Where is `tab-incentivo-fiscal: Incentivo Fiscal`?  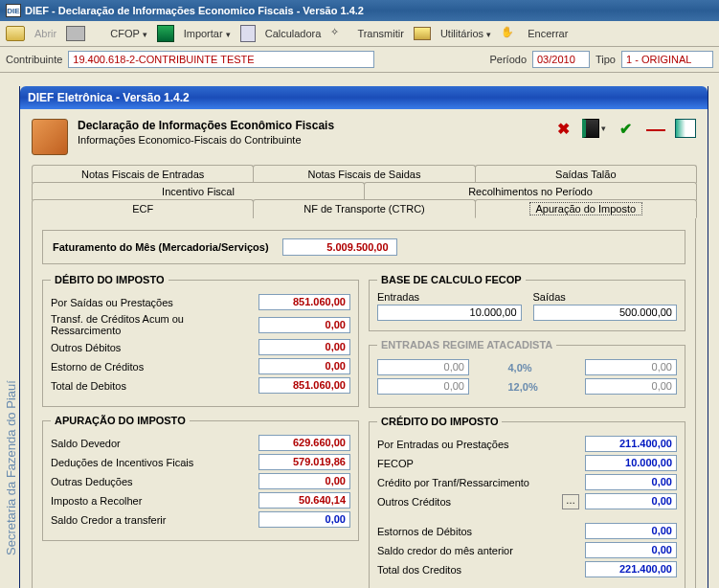 tab-incentivo-fiscal: Incentivo Fiscal is located at coordinates (198, 192).